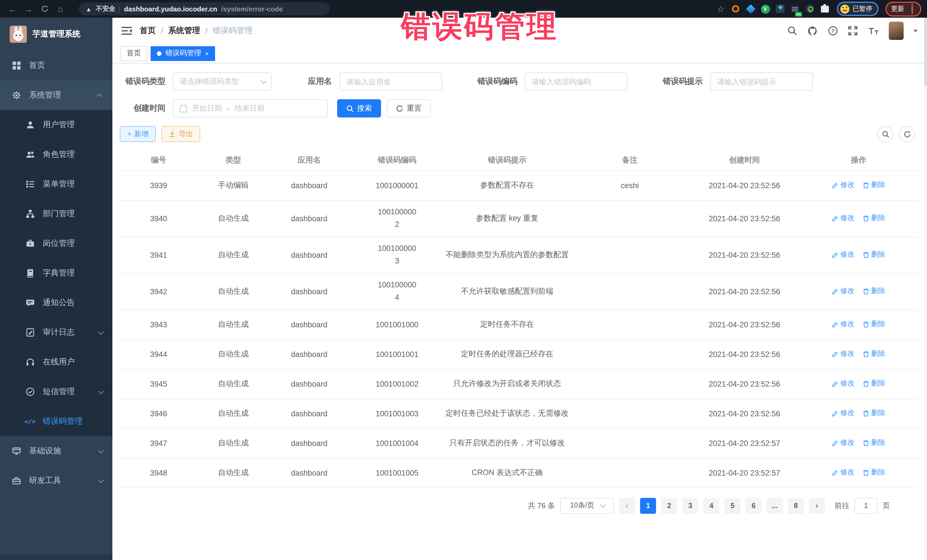  What do you see at coordinates (903, 9) in the screenshot?
I see `browser-update-button: 更新 ⋮⋮⋮` at bounding box center [903, 9].